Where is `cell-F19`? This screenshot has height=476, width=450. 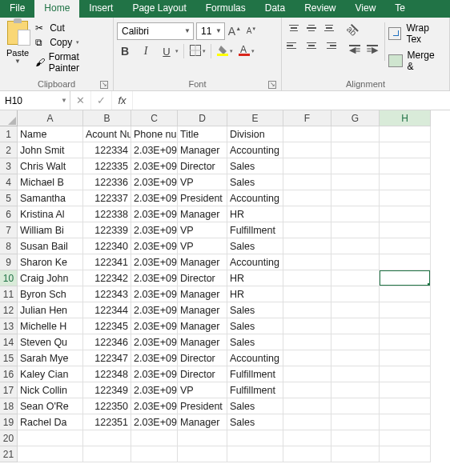 cell-F19 is located at coordinates (307, 422).